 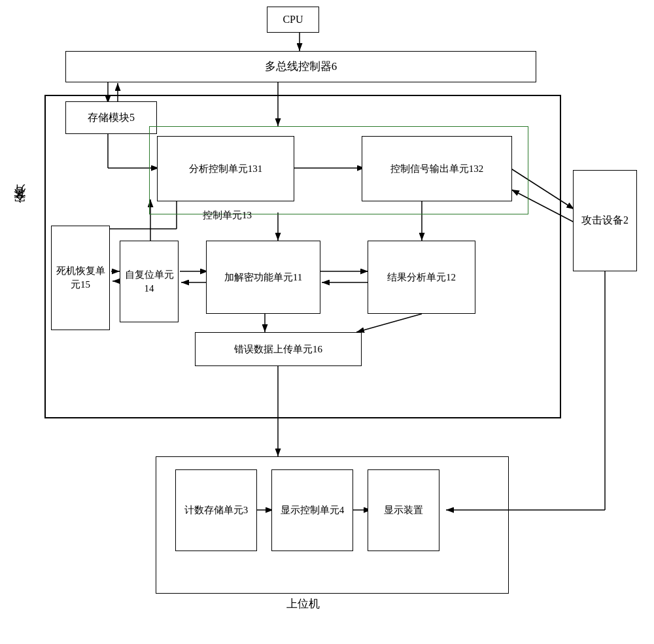 What do you see at coordinates (80, 278) in the screenshot?
I see `dead-recovery-box: 死机恢复单元15` at bounding box center [80, 278].